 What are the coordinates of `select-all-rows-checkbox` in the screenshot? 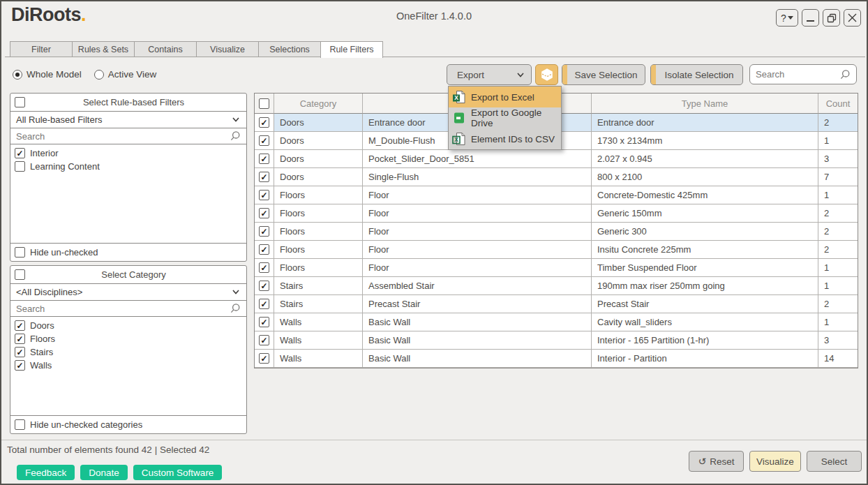 It's located at (264, 103).